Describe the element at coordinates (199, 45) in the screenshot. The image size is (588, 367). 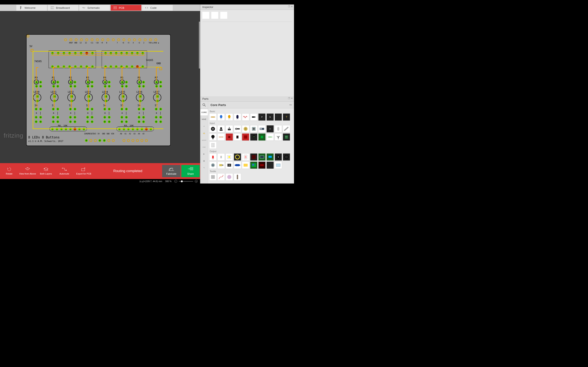
I see `scrollbar-vertical` at that location.